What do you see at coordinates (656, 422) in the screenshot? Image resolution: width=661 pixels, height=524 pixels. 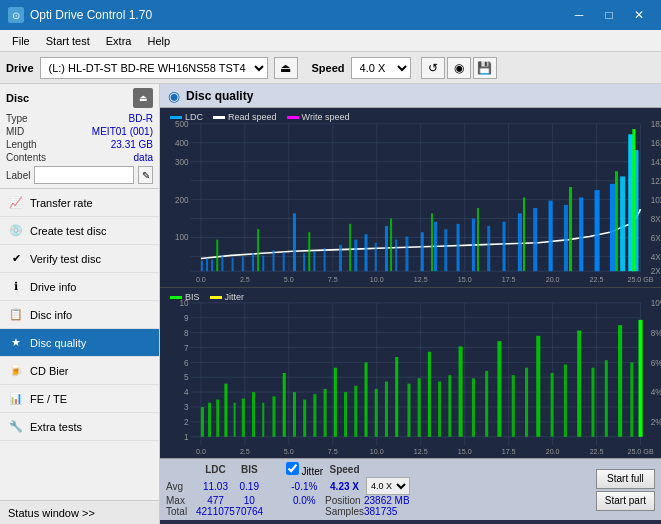 I see `svg-text: 2%` at bounding box center [656, 422].